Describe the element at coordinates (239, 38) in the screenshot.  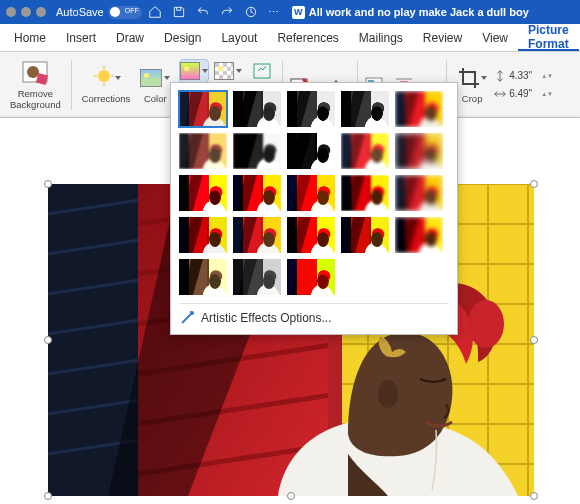
I see `tab-layout: Layout` at that location.